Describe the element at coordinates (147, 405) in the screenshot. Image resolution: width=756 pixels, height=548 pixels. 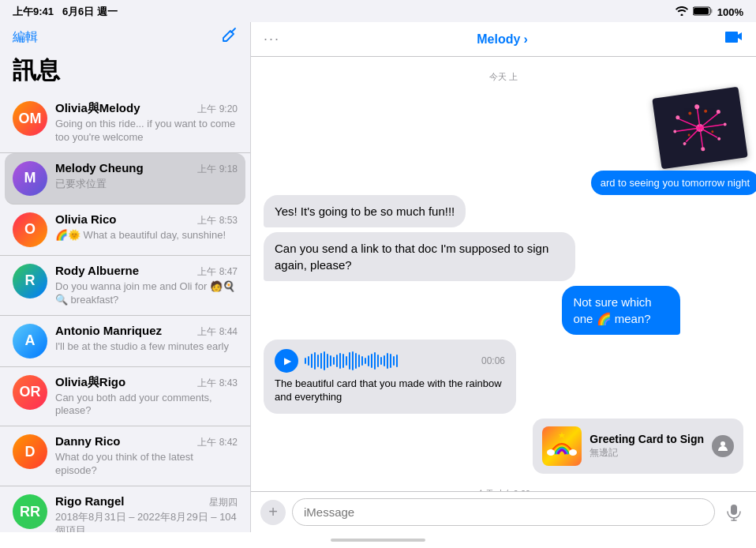
I see `conversation-preview: Can you both add your comments, please?` at that location.